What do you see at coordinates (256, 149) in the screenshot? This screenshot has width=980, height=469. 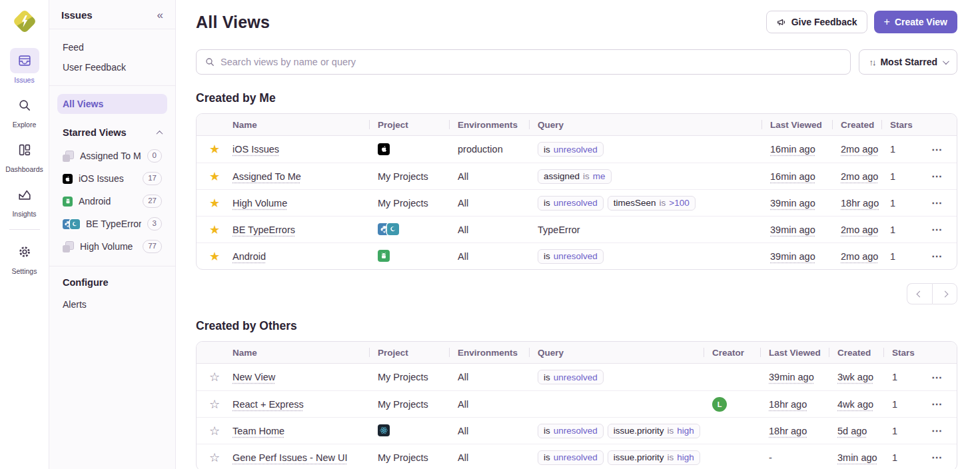 I see `view-name-link: iOS Issues` at bounding box center [256, 149].